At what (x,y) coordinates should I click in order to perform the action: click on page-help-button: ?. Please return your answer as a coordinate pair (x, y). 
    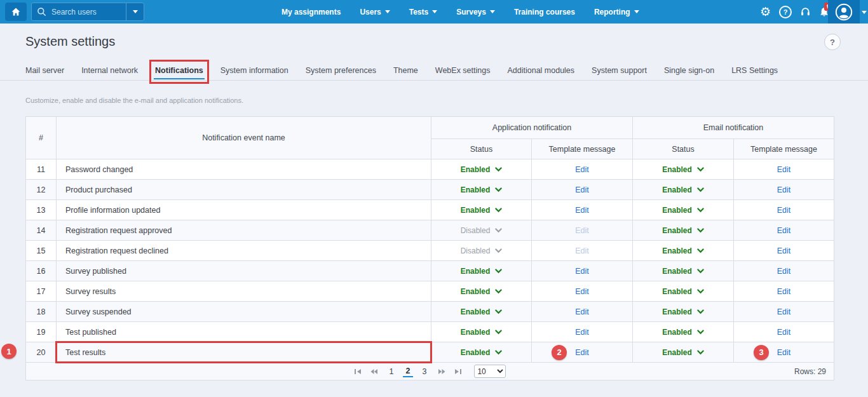
    Looking at the image, I should click on (832, 42).